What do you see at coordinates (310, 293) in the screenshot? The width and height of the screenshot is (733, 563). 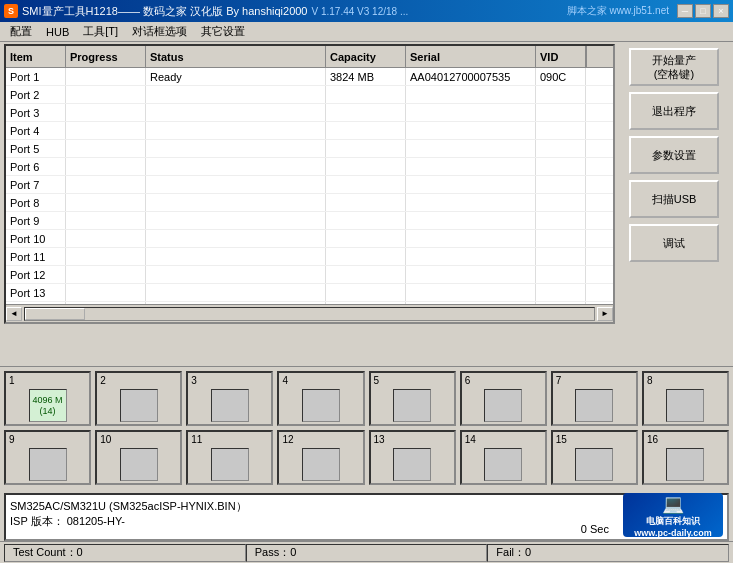 I see `table-row: Port 13` at bounding box center [310, 293].